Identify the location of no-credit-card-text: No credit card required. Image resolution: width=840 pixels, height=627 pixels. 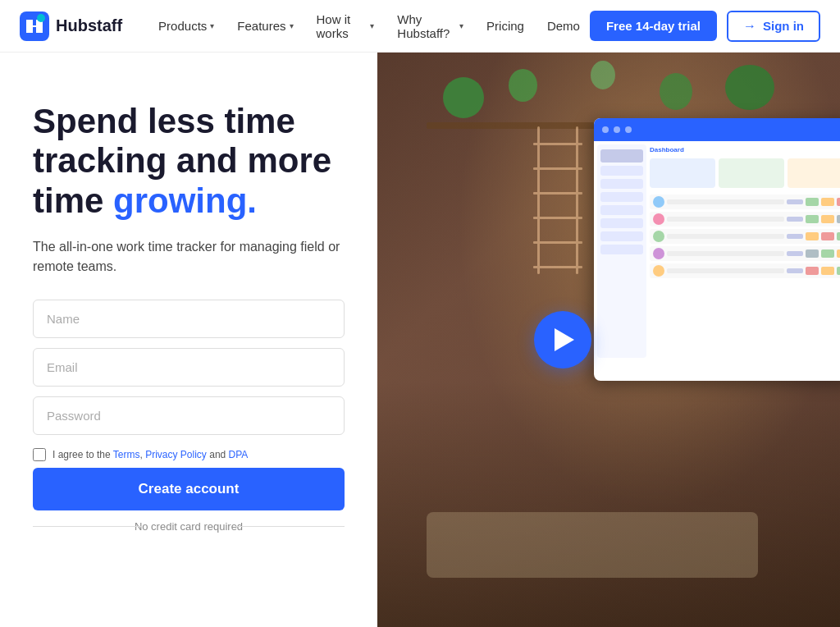
(189, 527).